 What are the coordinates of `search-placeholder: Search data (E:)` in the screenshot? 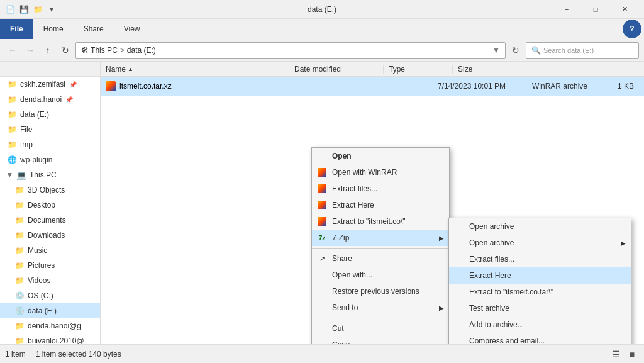 It's located at (569, 50).